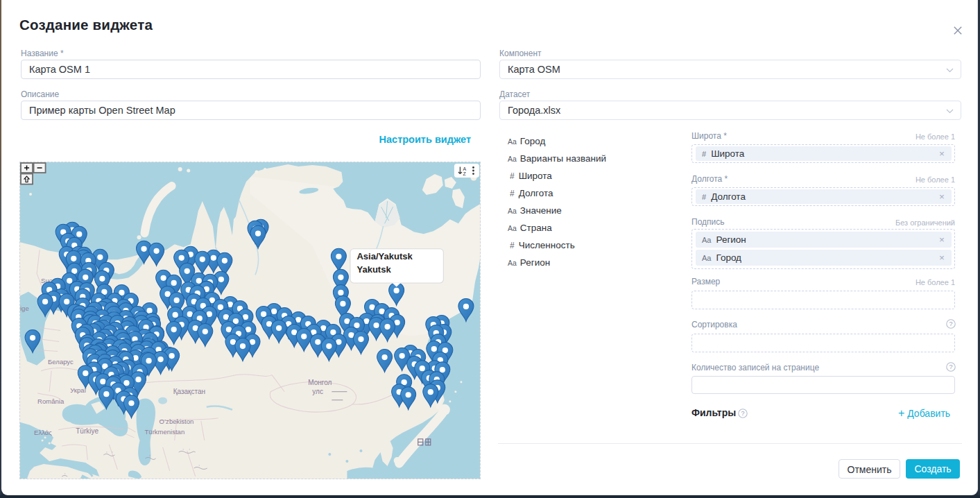  Describe the element at coordinates (465, 173) in the screenshot. I see `svg-text: Z` at that location.